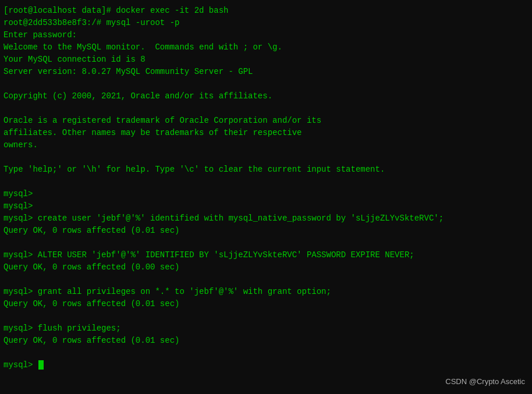  What do you see at coordinates (266, 59) in the screenshot?
I see `terminal-line: Your MySQL connection id is 8` at bounding box center [266, 59].